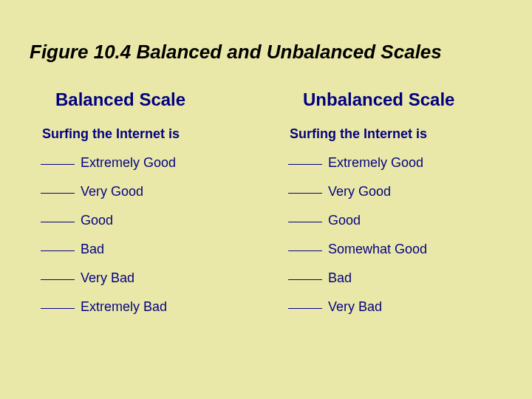  Describe the element at coordinates (390, 100) in the screenshot. I see `unbalanced-header: Unbalanced Scale` at that location.